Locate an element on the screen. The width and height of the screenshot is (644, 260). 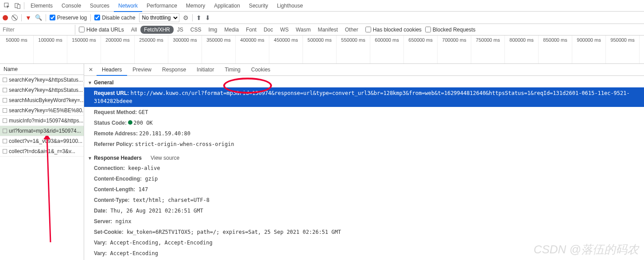
request-name: musicInfo?mid=150974&https... is located at coordinates (46, 121).